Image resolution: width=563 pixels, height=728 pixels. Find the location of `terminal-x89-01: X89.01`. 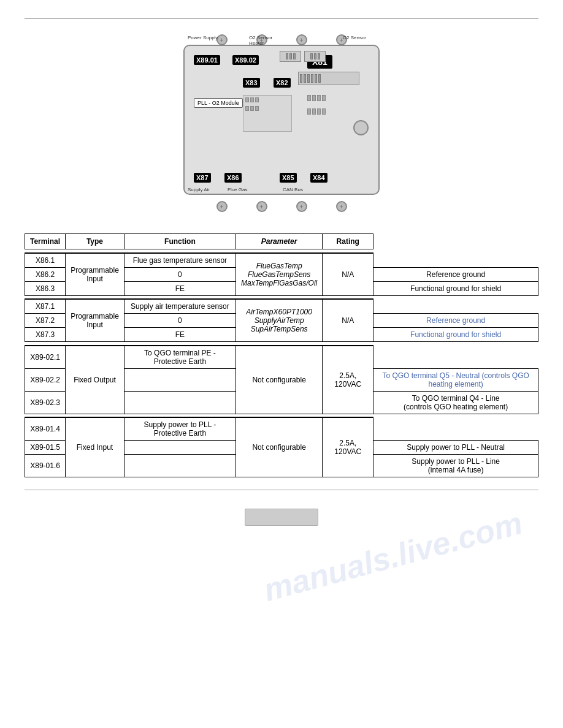

terminal-x89-01: X89.01 is located at coordinates (207, 60).